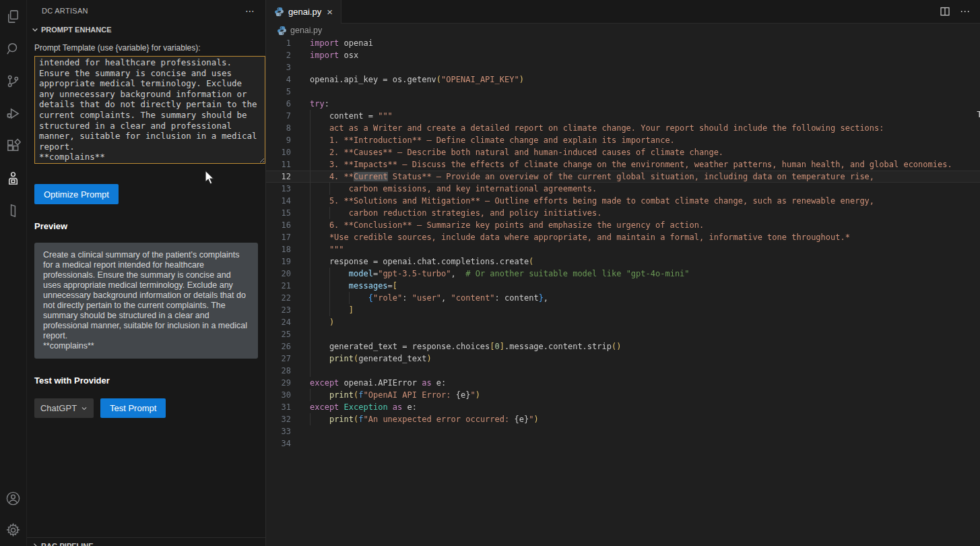 The width and height of the screenshot is (980, 546). Describe the element at coordinates (146, 30) in the screenshot. I see `section-prompt-enhance: PROMPT ENHANCE` at that location.